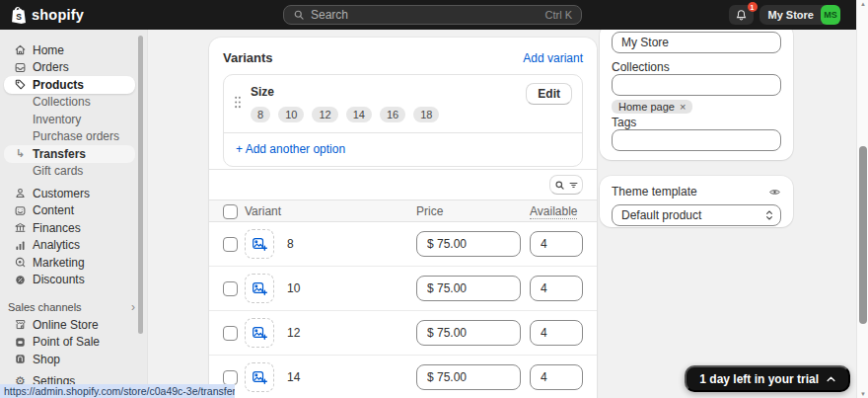  I want to click on sidebar-item-label: Discounts, so click(59, 279).